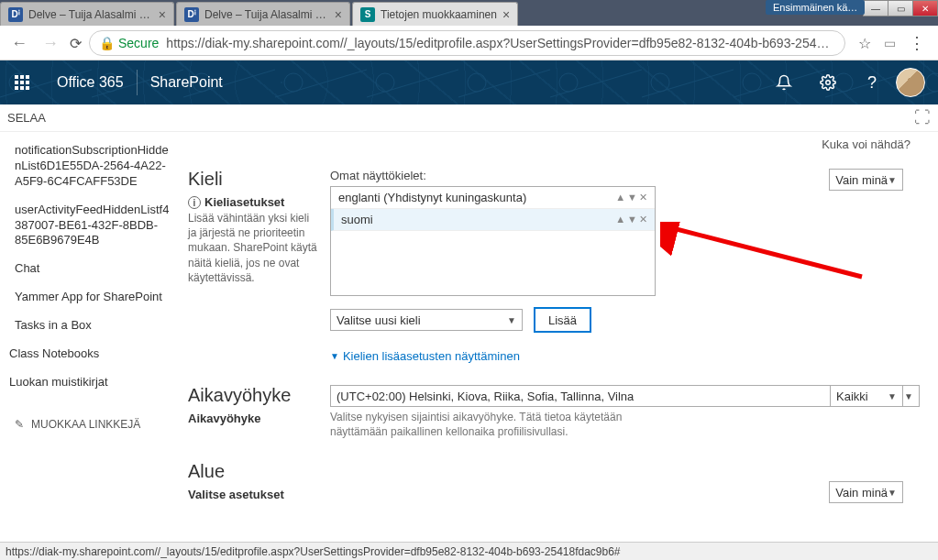  Describe the element at coordinates (910, 82) in the screenshot. I see `avatar` at that location.